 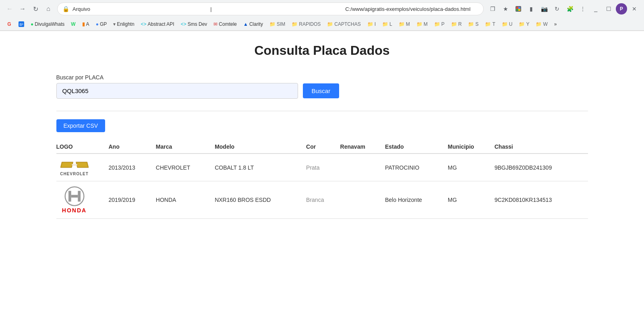 I want to click on bookmark-gp: ● GP, so click(x=101, y=24).